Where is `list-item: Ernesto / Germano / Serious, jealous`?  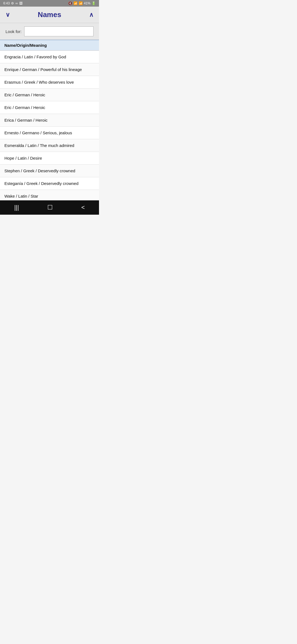
list-item: Ernesto / Germano / Serious, jealous is located at coordinates (50, 133).